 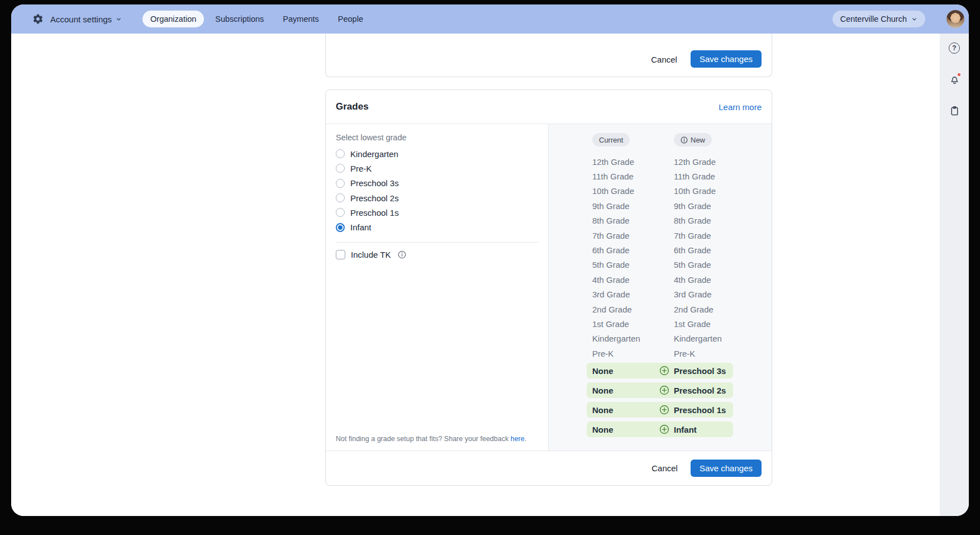 What do you see at coordinates (740, 107) in the screenshot?
I see `learn-more-link: Learn more` at bounding box center [740, 107].